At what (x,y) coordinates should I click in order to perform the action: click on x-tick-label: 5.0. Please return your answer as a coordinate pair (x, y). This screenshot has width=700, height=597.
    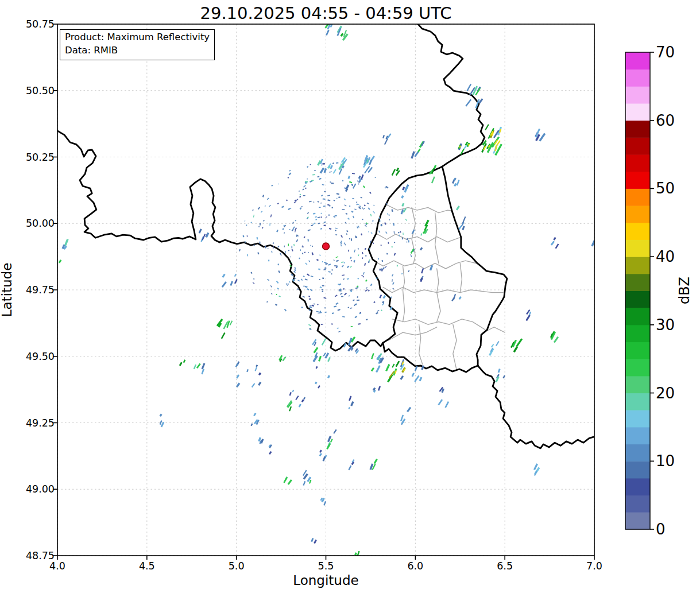
    Looking at the image, I should click on (237, 566).